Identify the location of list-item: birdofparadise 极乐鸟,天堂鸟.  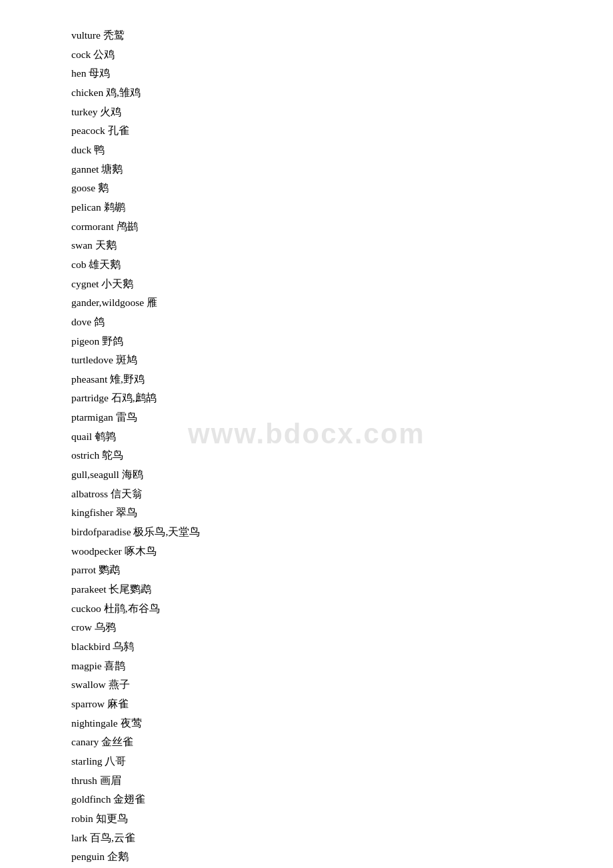
(306, 532).